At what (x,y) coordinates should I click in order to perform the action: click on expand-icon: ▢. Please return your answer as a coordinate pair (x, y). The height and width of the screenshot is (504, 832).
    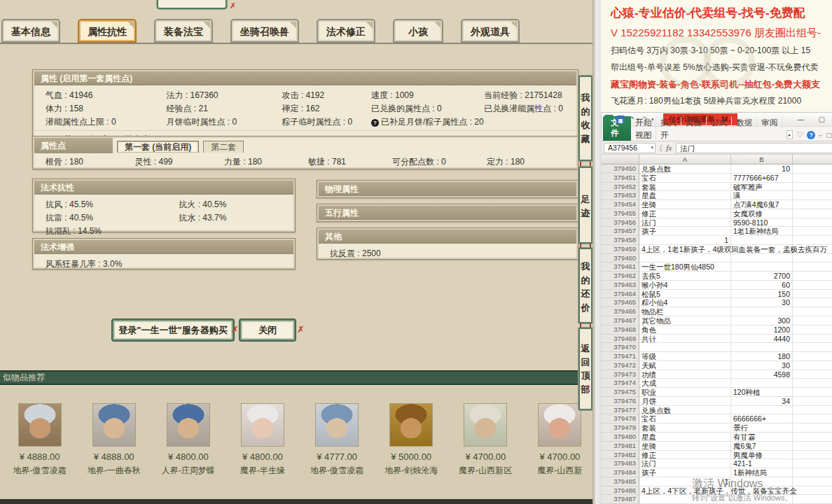
    Looking at the image, I should click on (829, 135).